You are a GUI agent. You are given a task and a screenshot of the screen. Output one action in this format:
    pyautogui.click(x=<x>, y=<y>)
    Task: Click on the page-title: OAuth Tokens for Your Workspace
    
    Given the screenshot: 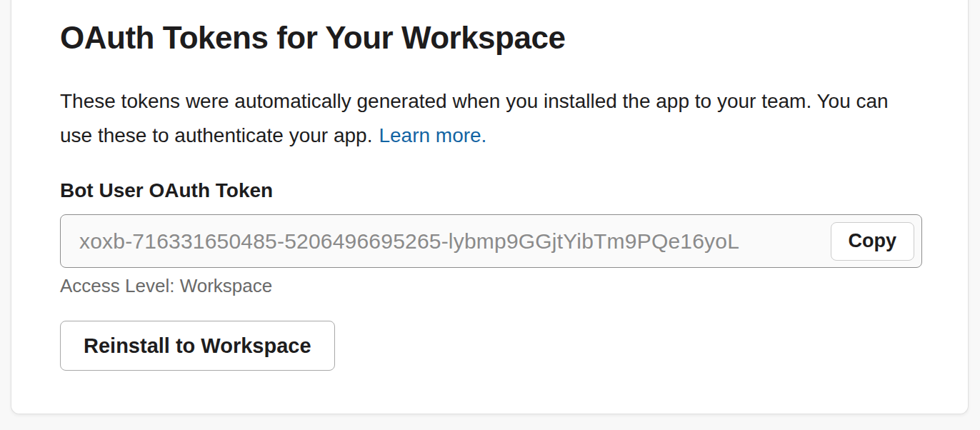 What is the action you would take?
    pyautogui.click(x=491, y=38)
    